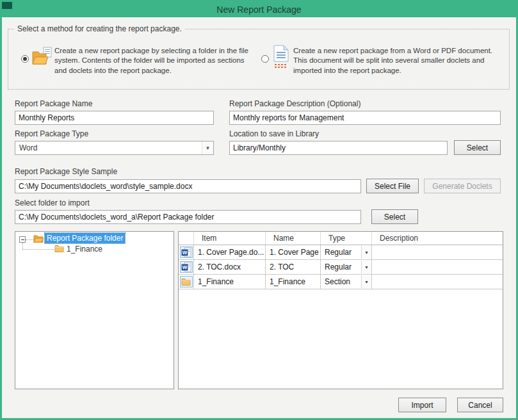 This screenshot has width=518, height=420. Describe the element at coordinates (85, 238) in the screenshot. I see `tree-item-report-package-folder: Report Package folder` at that location.